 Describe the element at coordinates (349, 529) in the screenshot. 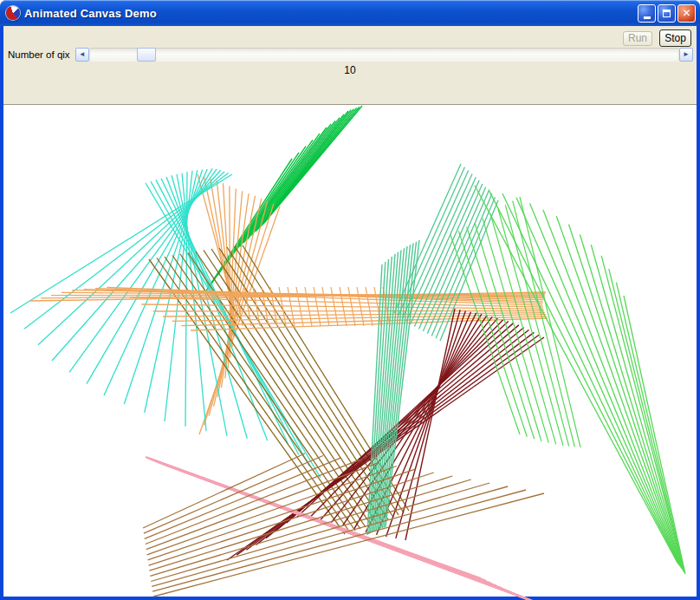

I see `qix-pink-band` at that location.